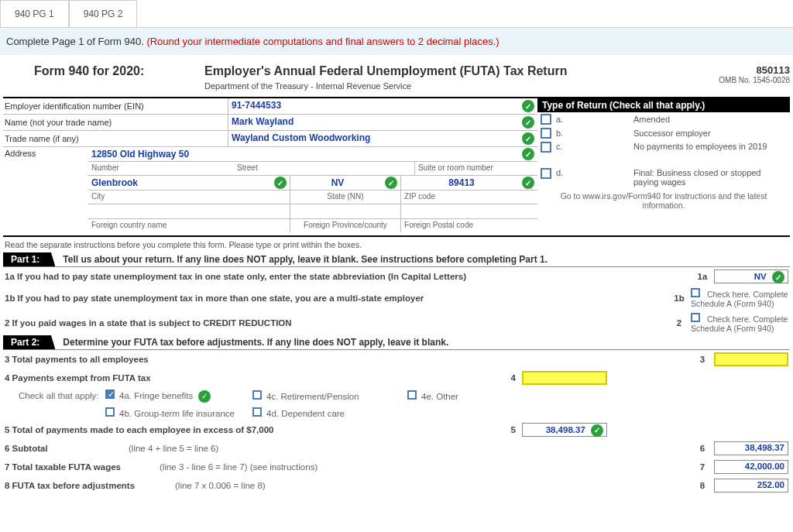 The height and width of the screenshot is (532, 793). Describe the element at coordinates (679, 146) in the screenshot. I see `tor-c-text: No payments to employees in 2019` at that location.